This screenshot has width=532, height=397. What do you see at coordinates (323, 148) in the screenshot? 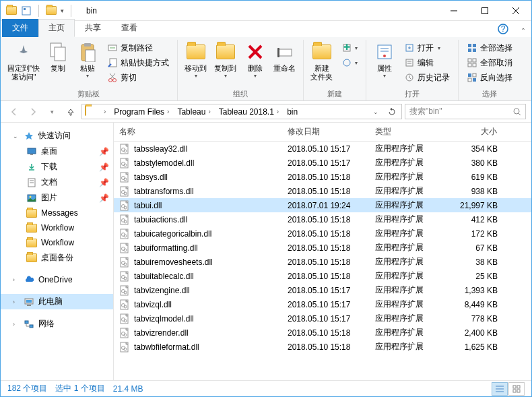
I see `file-row: tabssleay32.dll2018.05.10 15:17应用程序扩展354…` at bounding box center [323, 148].